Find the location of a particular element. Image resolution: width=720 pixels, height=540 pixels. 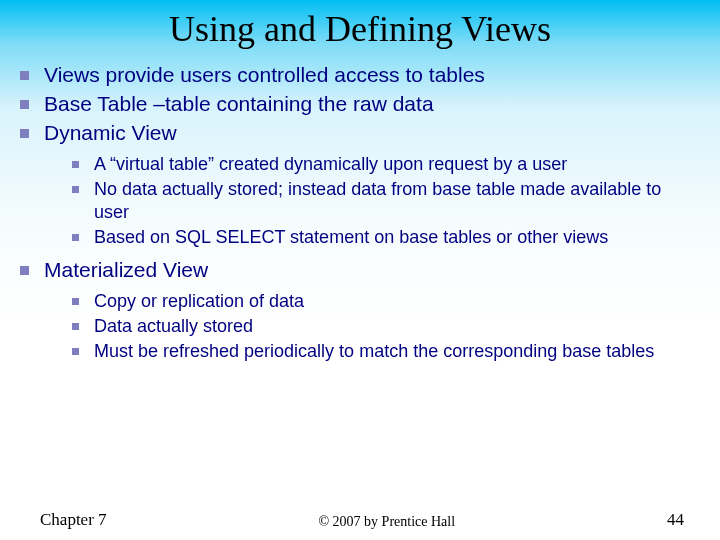

copyright-label: © 2007 by Prentice Hall is located at coordinates (386, 522).